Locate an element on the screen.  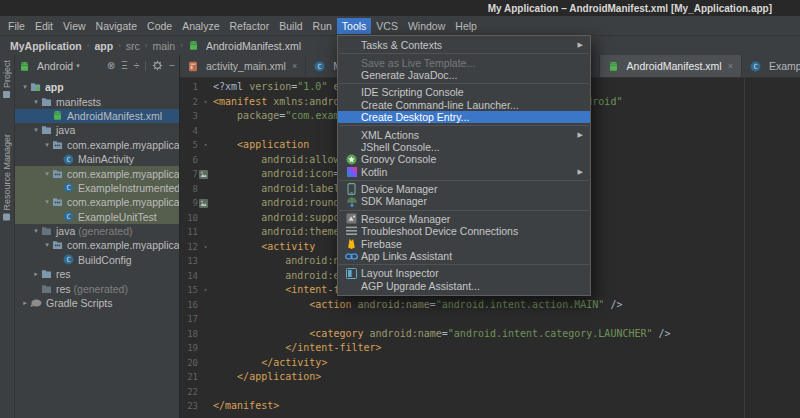
tree-item-res: ▸res is located at coordinates (97, 274).